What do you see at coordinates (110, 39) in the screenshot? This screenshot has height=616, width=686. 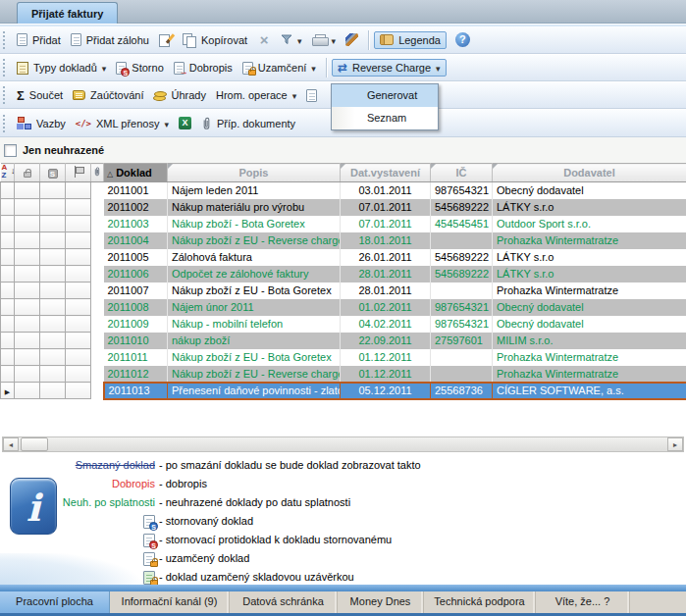 I see `add-advance-button: Přidat zálohu` at bounding box center [110, 39].